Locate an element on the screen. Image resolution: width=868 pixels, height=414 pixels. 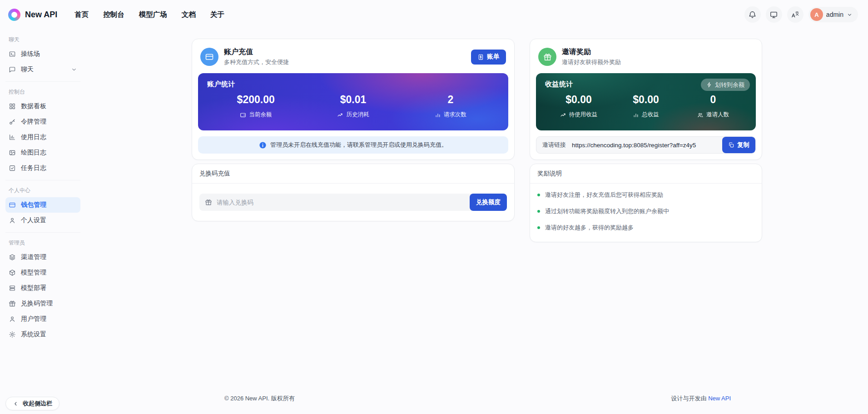
brand: New API is located at coordinates (33, 15).